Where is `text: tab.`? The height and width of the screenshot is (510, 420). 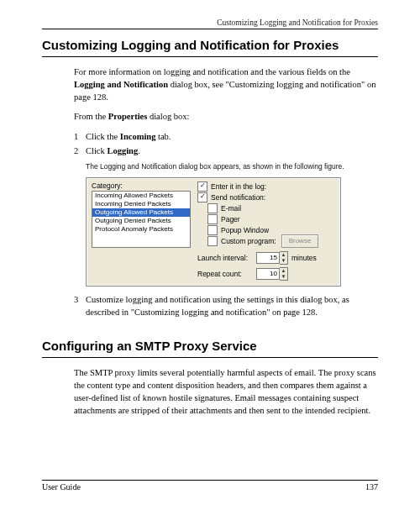
text: tab. is located at coordinates (163, 136).